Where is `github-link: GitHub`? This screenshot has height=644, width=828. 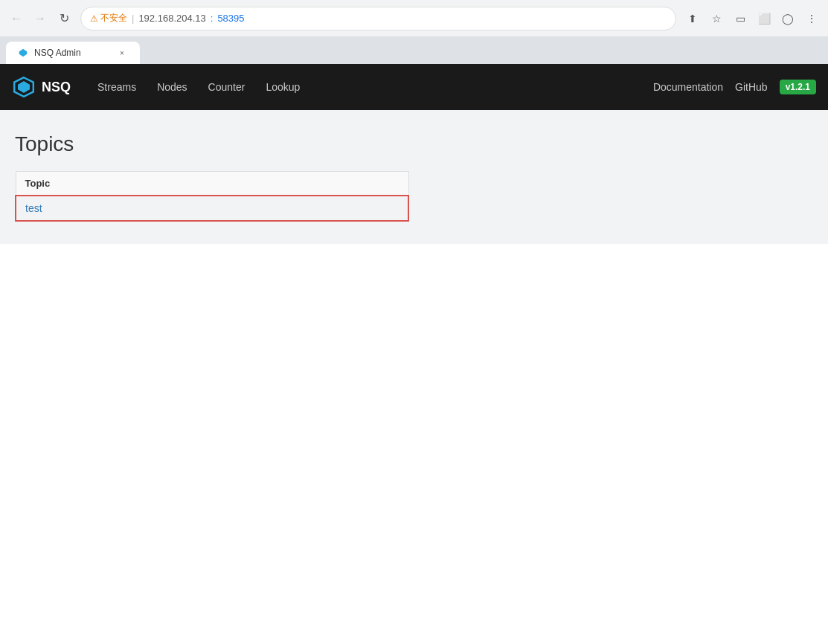
github-link: GitHub is located at coordinates (751, 87).